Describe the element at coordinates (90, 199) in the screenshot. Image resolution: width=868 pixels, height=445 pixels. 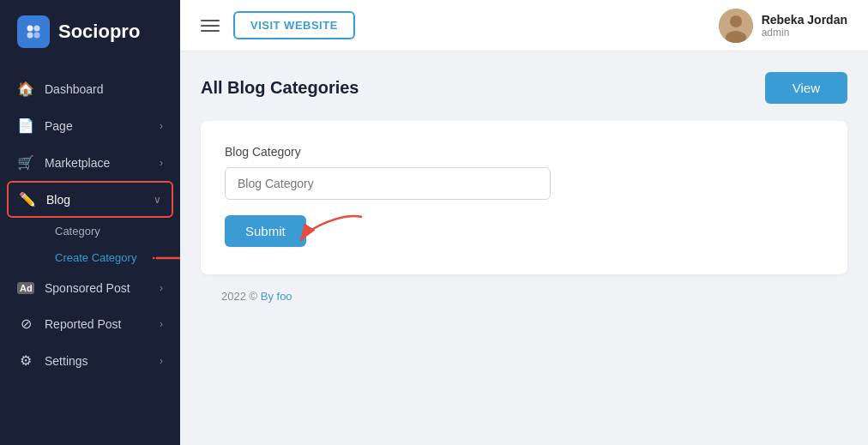
I see `sidebar-item-blog: ✏️ Blog ∨` at that location.